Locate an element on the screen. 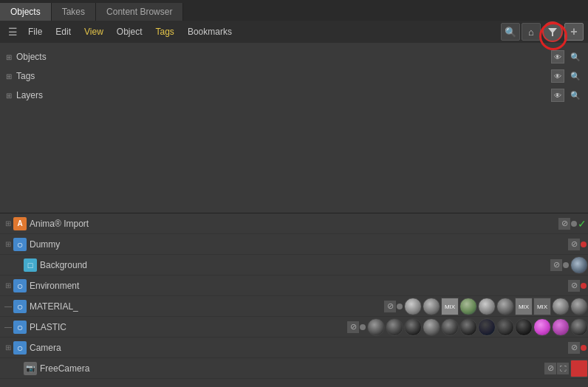 Image resolution: width=588 pixels, height=387 pixels. background-icon: □ is located at coordinates (30, 265).